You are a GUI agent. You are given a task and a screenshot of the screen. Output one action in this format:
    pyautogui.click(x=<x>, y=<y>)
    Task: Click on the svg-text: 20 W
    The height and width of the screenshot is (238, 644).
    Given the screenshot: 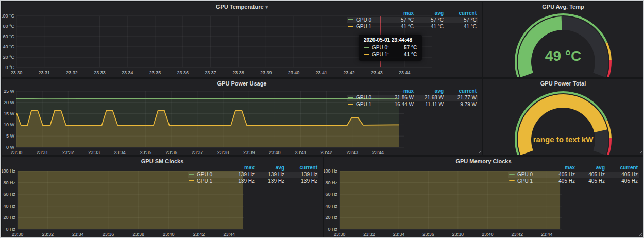 What is the action you would take?
    pyautogui.click(x=9, y=103)
    